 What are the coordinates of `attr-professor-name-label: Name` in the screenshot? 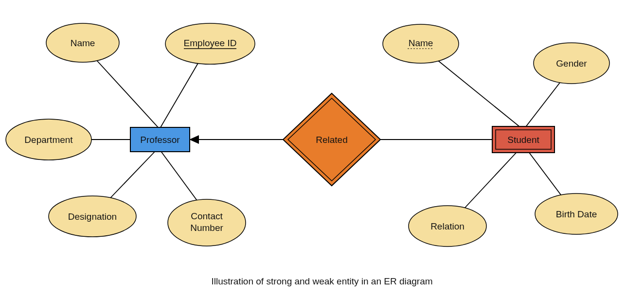 It's located at (83, 43).